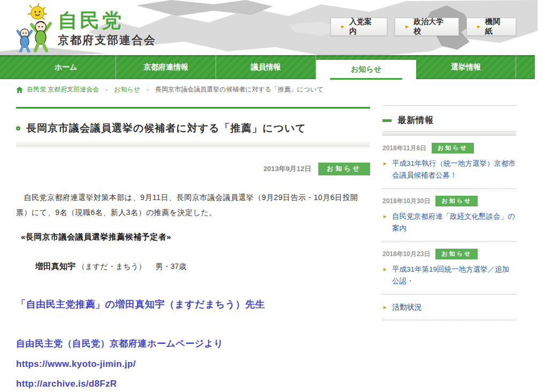 The width and height of the screenshot is (552, 392). I want to click on category-badge: お知らせ, so click(344, 169).